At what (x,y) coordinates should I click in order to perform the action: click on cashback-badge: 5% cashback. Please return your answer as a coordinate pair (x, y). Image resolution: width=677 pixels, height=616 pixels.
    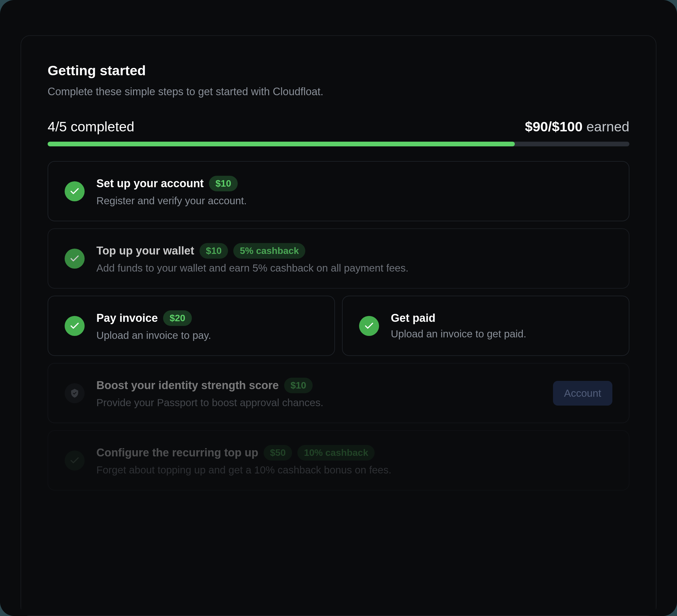
    Looking at the image, I should click on (269, 251).